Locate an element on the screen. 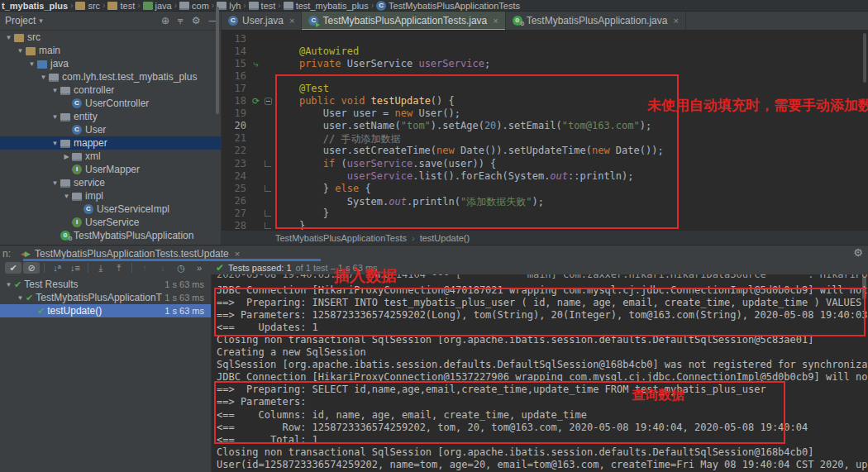  run-test-gutter-icon: ⟳ is located at coordinates (256, 101).